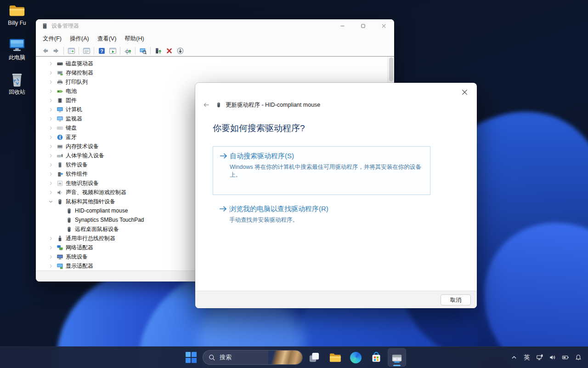 The height and width of the screenshot is (368, 588). I want to click on tree-label: 监视器, so click(74, 119).